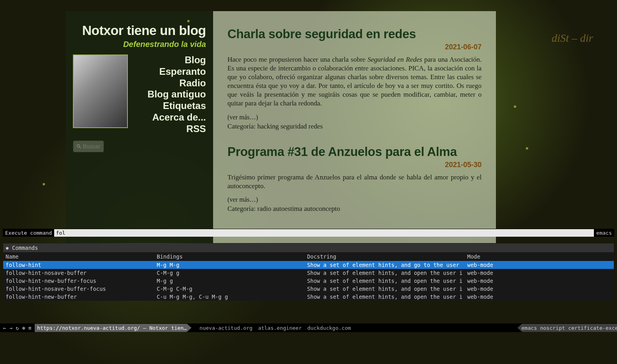 Image resolution: width=617 pixels, height=364 pixels. Describe the element at coordinates (355, 47) in the screenshot. I see `post-date: 2021-06-07` at that location.